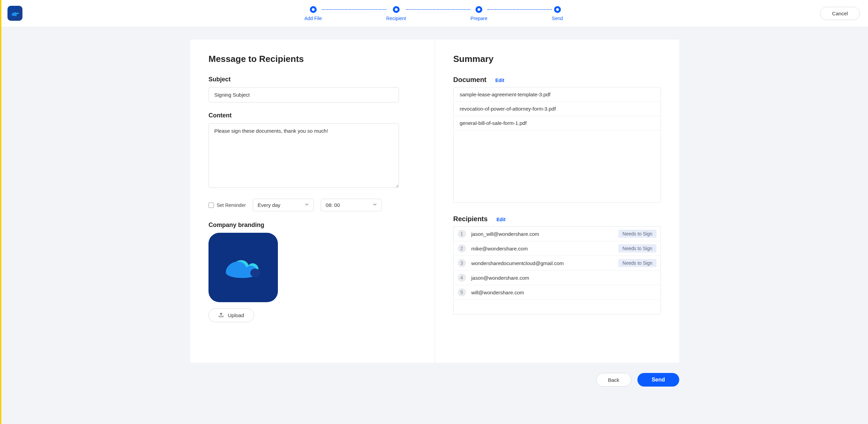 Image resolution: width=868 pixels, height=424 pixels. I want to click on recipient-email: jason@wondershare.com, so click(564, 278).